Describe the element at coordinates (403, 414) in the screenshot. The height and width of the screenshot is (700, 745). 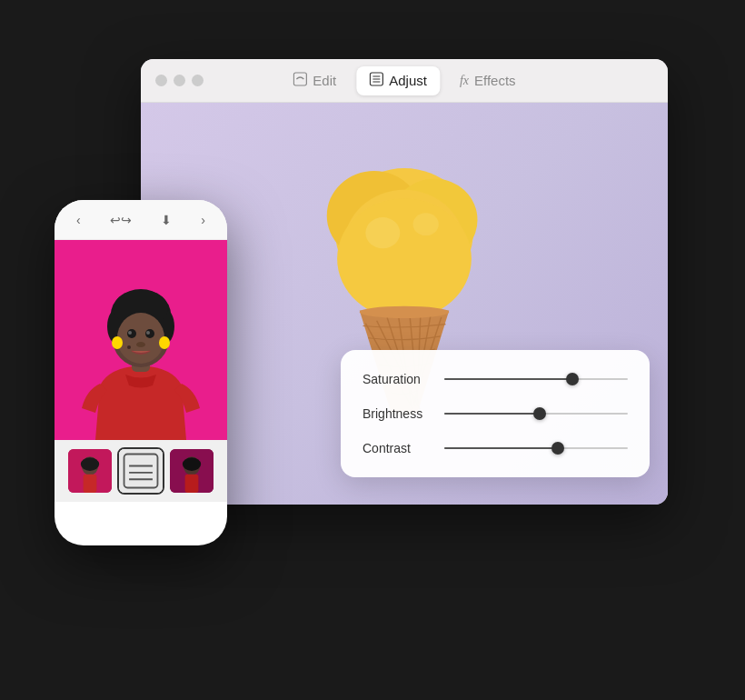
I see `brightness-label: Brightness` at that location.